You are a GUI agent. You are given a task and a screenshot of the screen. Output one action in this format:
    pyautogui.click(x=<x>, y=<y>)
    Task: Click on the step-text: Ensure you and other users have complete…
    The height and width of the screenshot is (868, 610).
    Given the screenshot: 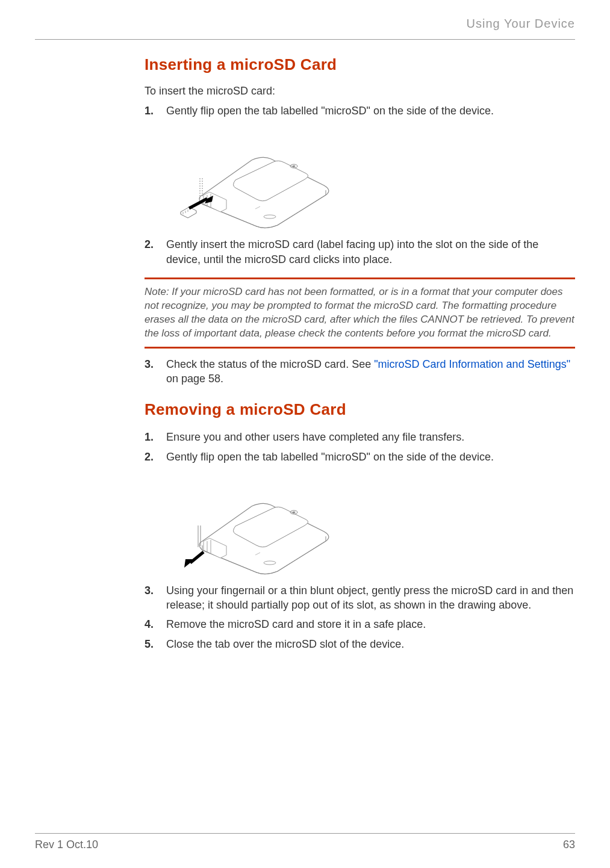 What is the action you would take?
    pyautogui.click(x=371, y=437)
    